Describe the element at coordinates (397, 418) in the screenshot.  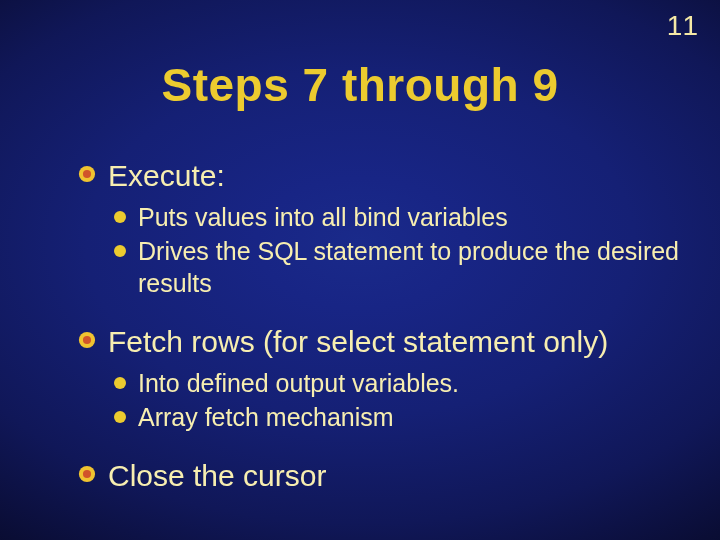
I see `list-subitem: Array fetch mechanism` at that location.